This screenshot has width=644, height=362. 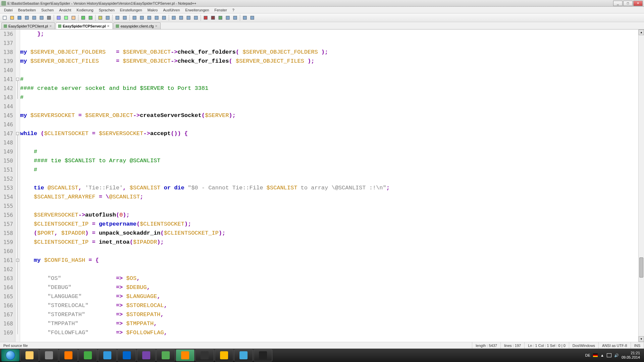 What do you see at coordinates (197, 10) in the screenshot?
I see `menu-erweiterungen: Erweiterungen` at bounding box center [197, 10].